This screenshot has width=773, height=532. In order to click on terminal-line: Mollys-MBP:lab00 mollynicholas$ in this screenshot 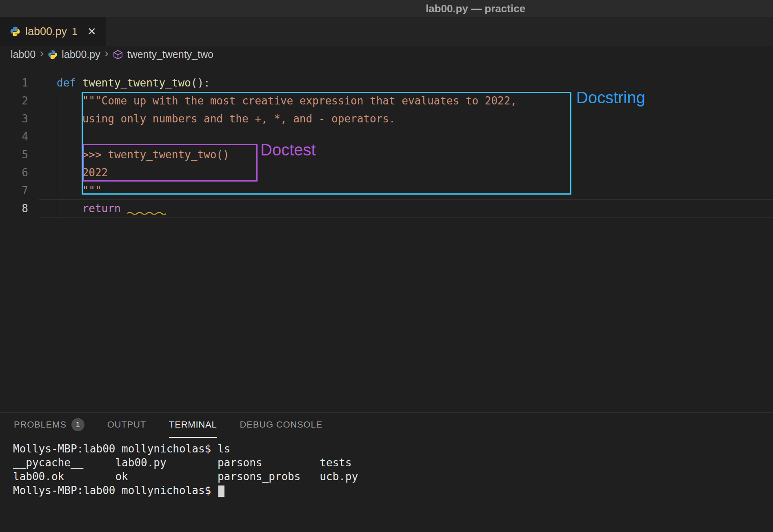, I will do `click(393, 490)`.